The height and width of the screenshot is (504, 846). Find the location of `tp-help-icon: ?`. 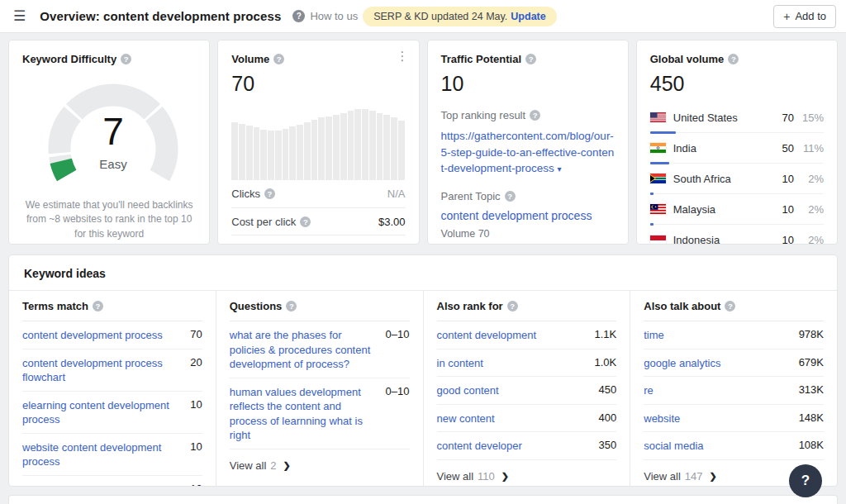

tp-help-icon: ? is located at coordinates (530, 59).